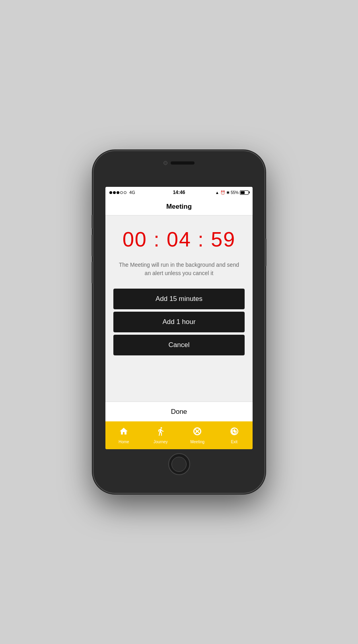  Describe the element at coordinates (124, 442) in the screenshot. I see `tab-home-label: Home` at that location.